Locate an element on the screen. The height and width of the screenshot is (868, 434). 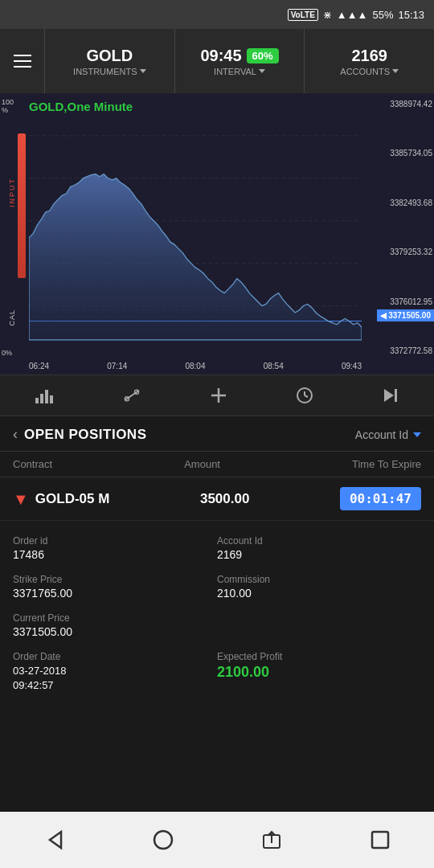
percent-0-label: 0% is located at coordinates (6, 353).